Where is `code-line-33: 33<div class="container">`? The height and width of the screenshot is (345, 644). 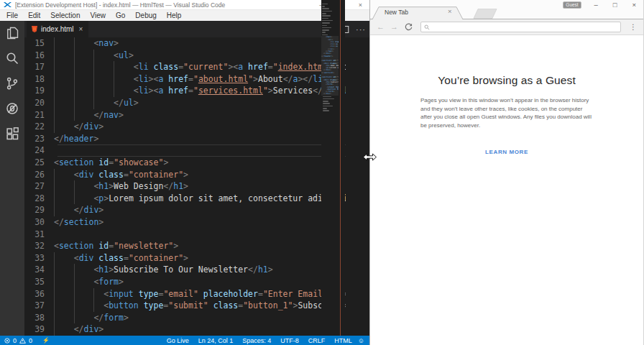 code-line-33: 33<div class="container"> is located at coordinates (185, 259).